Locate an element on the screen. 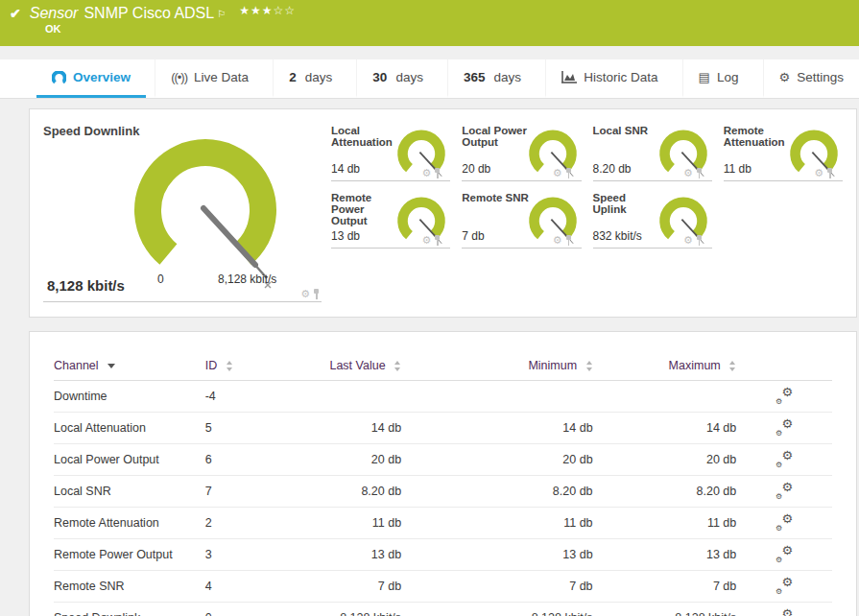  channel-gauge-remote-attenuation: Remote Attenuation 11 db ⚙ is located at coordinates (783, 152).